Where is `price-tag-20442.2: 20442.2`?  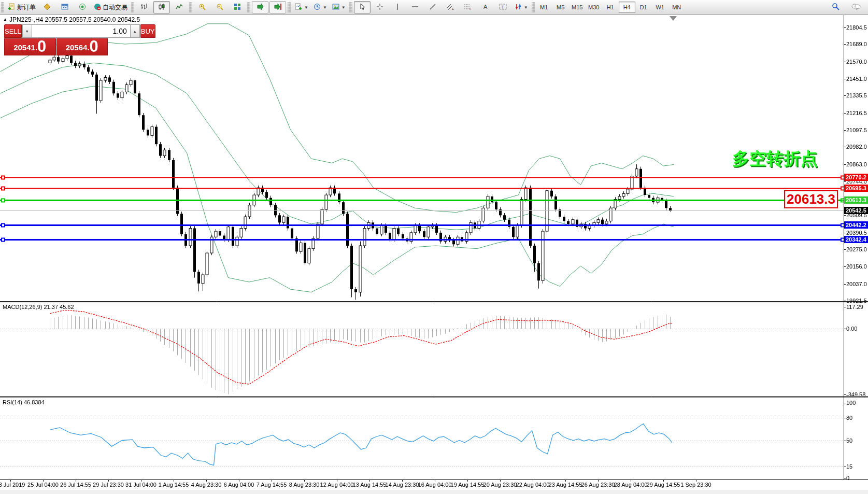 price-tag-20442.2: 20442.2 is located at coordinates (856, 225).